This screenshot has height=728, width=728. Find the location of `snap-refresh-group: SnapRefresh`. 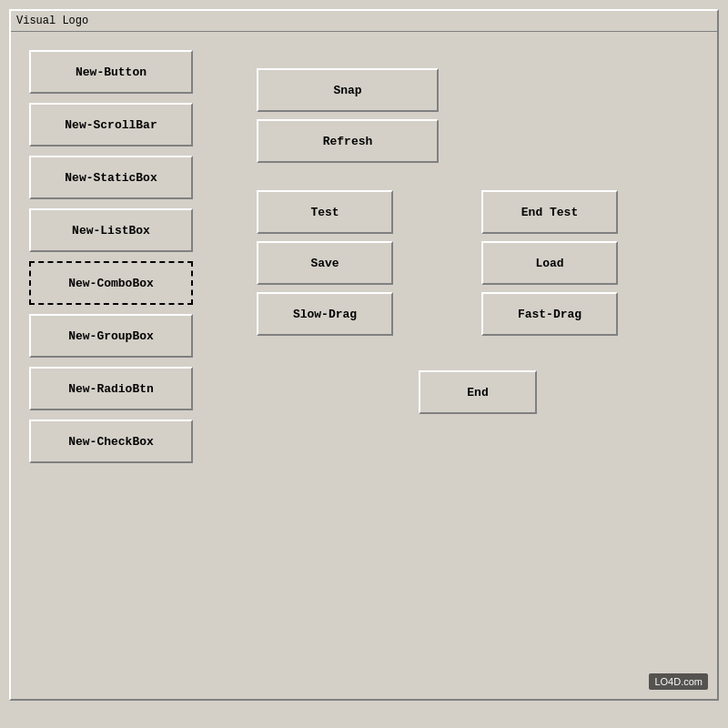

snap-refresh-group: SnapRefresh is located at coordinates (478, 116).